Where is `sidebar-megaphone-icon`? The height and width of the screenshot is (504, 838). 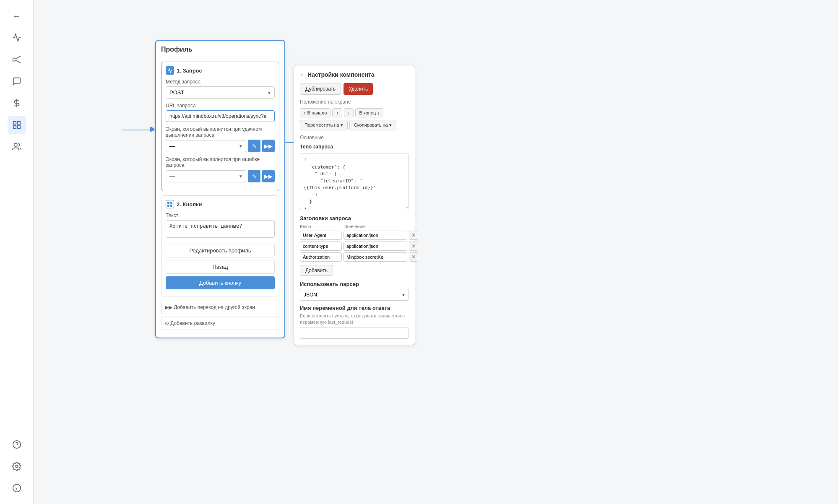 sidebar-megaphone-icon is located at coordinates (17, 60).